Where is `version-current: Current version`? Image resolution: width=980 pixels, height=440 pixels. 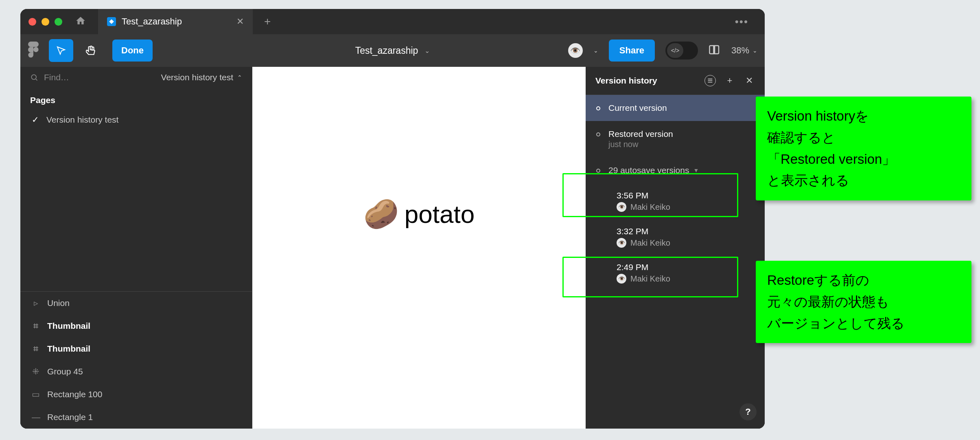 version-current: Current version is located at coordinates (675, 108).